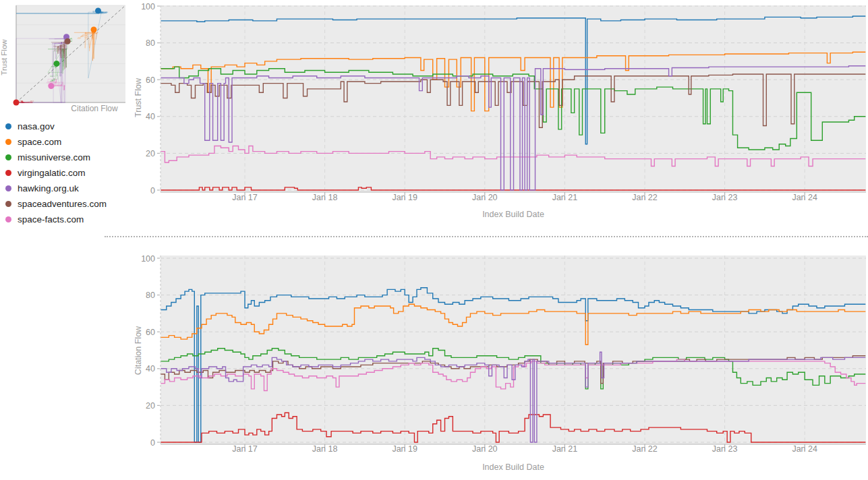  Describe the element at coordinates (67, 189) in the screenshot. I see `legend-item-hawking: hawking.org.uk` at that location.